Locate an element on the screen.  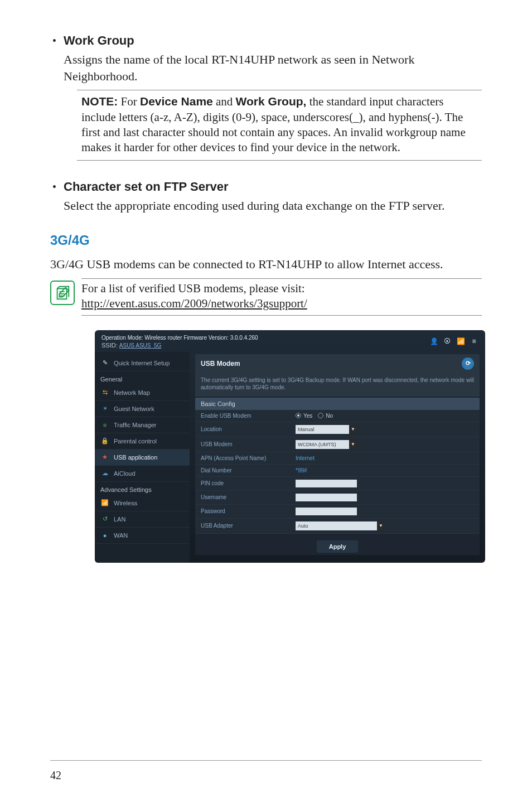
footer-rule is located at coordinates (266, 761).